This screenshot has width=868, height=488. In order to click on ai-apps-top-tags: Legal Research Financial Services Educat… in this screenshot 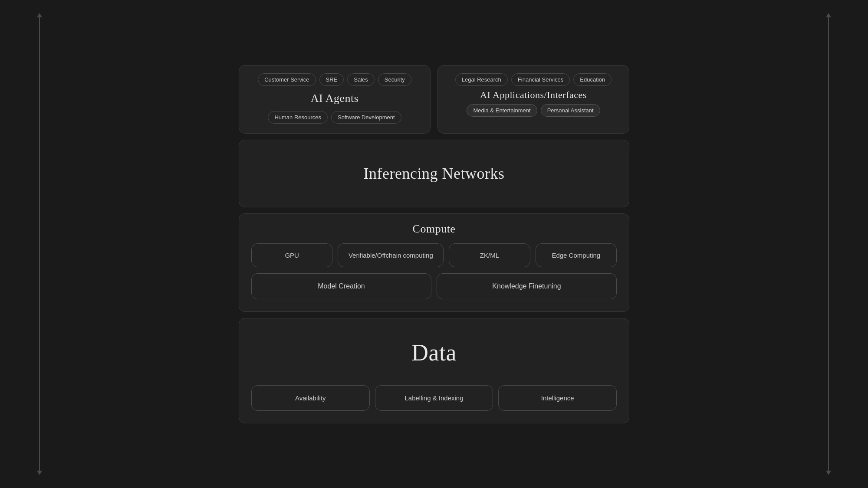, I will do `click(533, 80)`.